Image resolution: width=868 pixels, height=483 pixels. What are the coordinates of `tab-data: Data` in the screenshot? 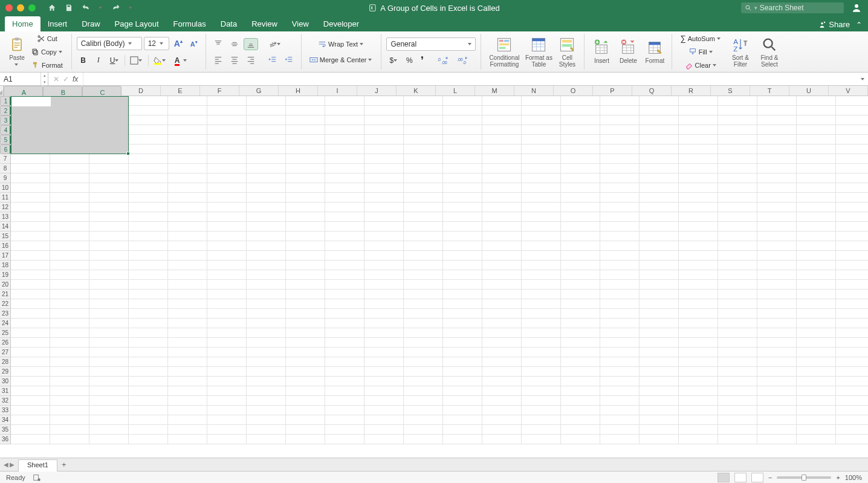 It's located at (228, 24).